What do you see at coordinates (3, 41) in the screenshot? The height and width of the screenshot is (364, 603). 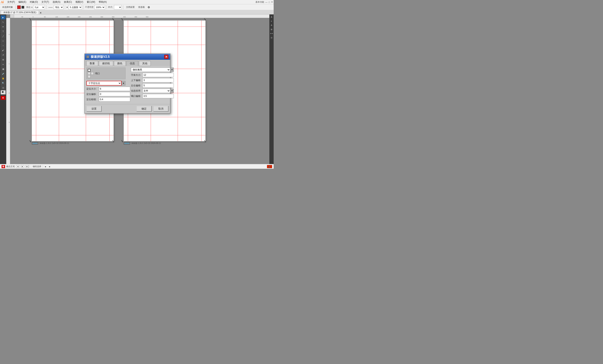 I see `rect-tool: □` at bounding box center [3, 41].